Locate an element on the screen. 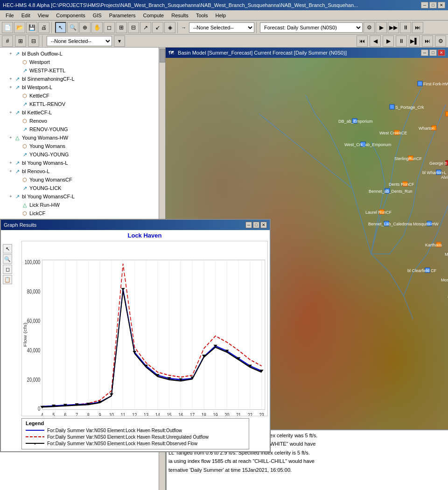  tree-item: ↗YOUNG-LICK is located at coordinates (83, 188).